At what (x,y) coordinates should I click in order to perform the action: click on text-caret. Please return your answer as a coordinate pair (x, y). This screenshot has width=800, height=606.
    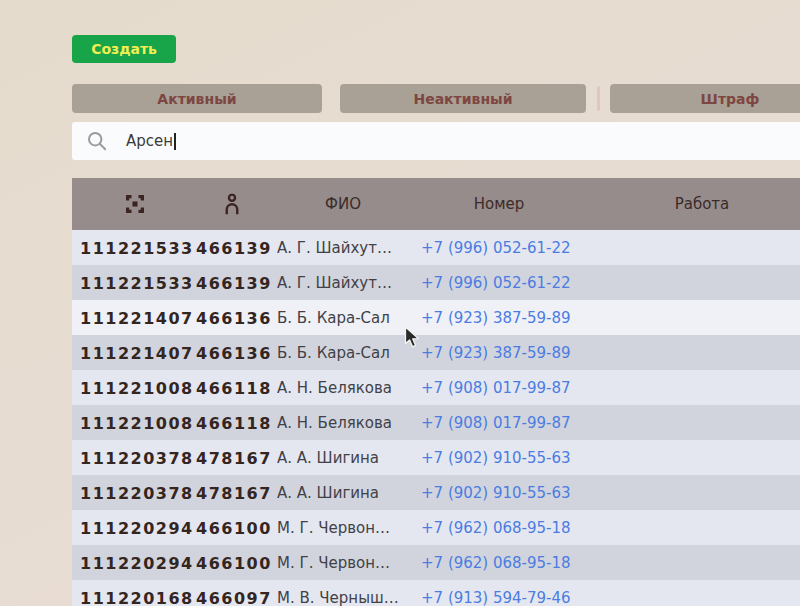
    Looking at the image, I should click on (175, 142).